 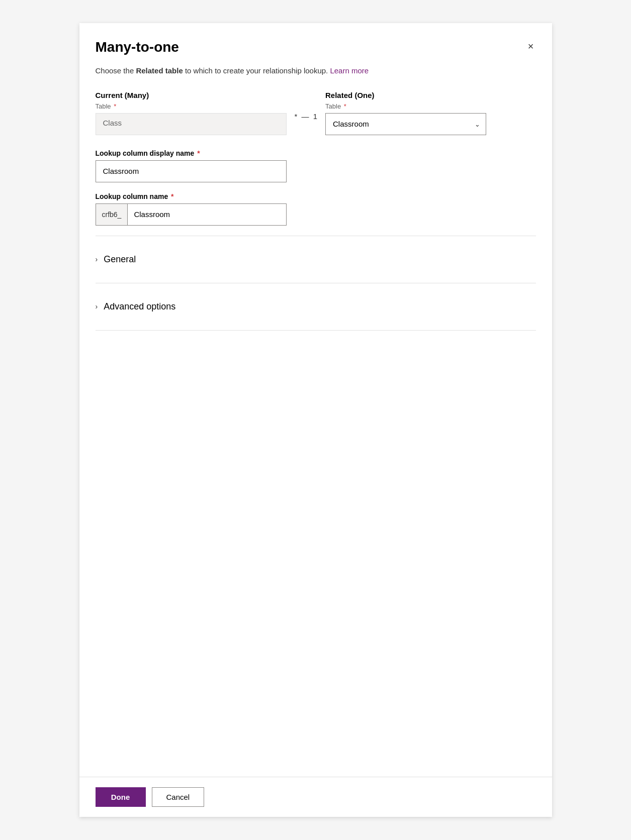 I want to click on description-text-before: Choose the, so click(x=116, y=70).